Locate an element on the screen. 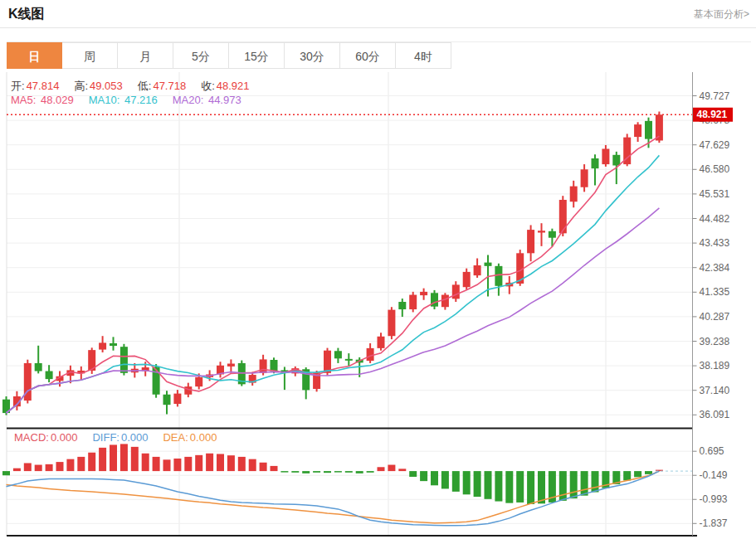 This screenshot has width=756, height=539. tab-5min: 5分 is located at coordinates (201, 56).